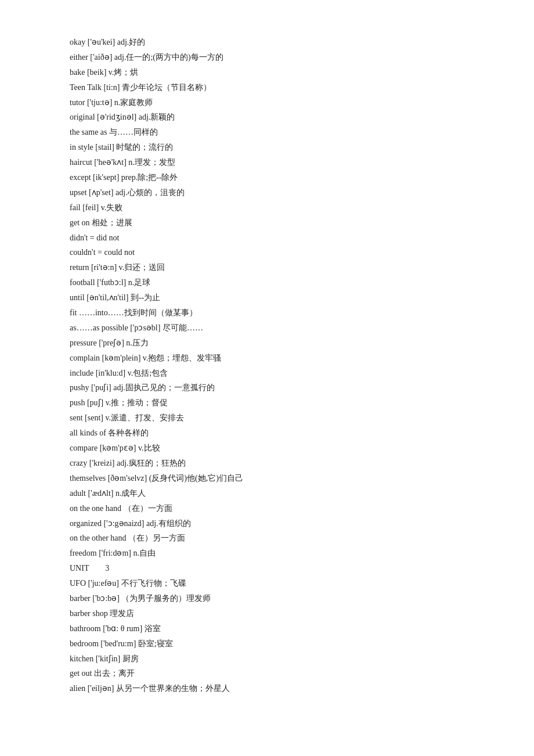 The height and width of the screenshot is (756, 534). I want to click on list-item: on the one hand （在）一方面, so click(279, 509).